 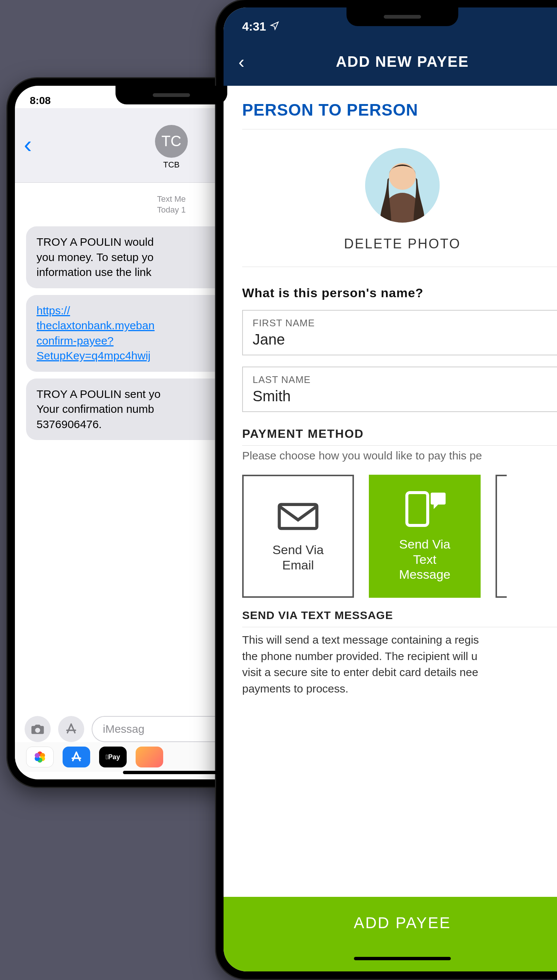 I want to click on contact-avatar: TC, so click(x=171, y=141).